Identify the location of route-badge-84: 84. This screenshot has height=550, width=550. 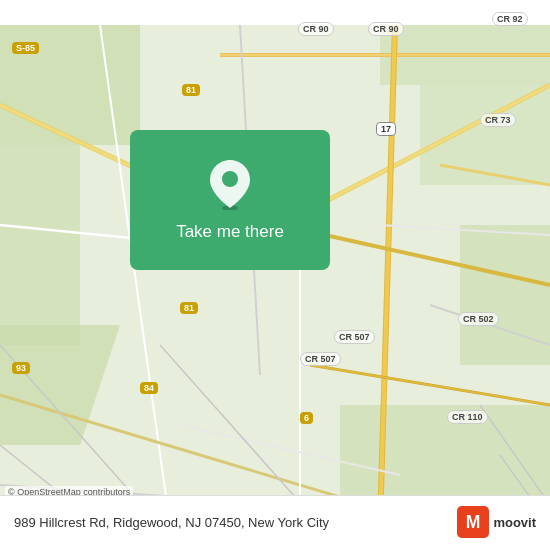
(149, 388).